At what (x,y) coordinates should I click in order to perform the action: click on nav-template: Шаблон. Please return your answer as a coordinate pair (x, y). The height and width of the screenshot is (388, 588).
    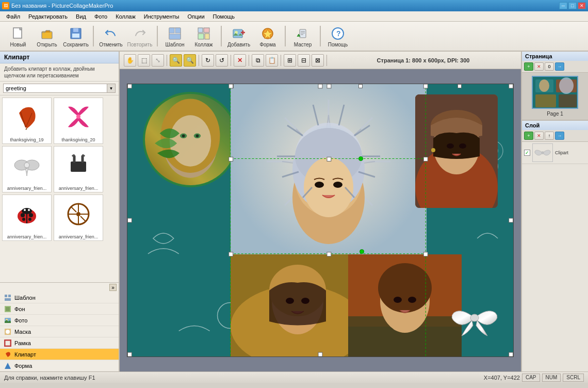
    Looking at the image, I should click on (59, 298).